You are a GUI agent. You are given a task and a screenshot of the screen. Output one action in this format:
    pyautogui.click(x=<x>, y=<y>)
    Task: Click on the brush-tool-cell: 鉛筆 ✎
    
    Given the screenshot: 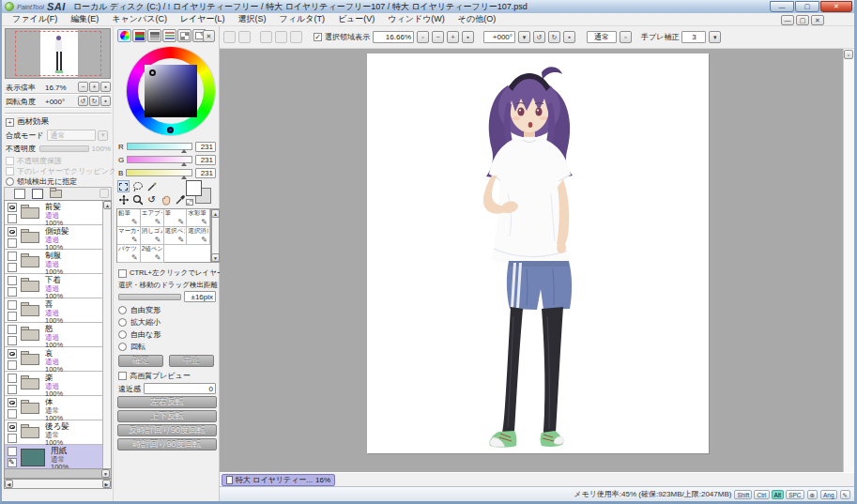 What is the action you would take?
    pyautogui.click(x=130, y=218)
    